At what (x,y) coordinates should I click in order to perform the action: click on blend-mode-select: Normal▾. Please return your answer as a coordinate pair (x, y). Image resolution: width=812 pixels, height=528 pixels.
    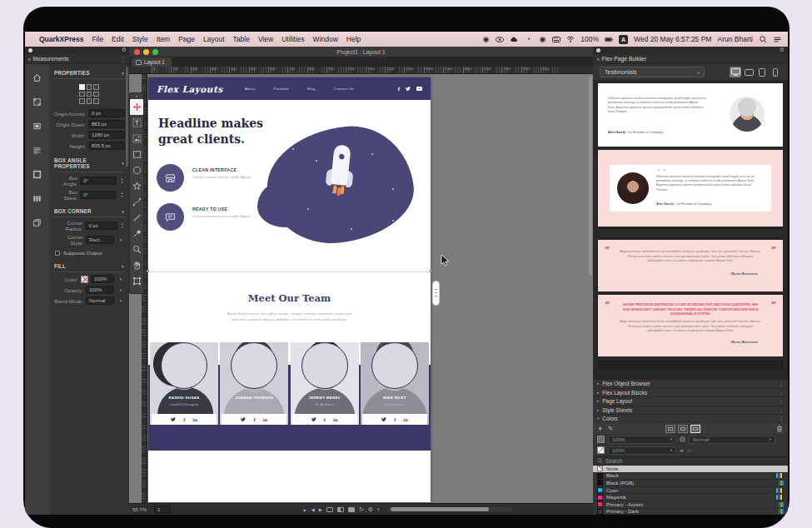
    Looking at the image, I should click on (732, 440).